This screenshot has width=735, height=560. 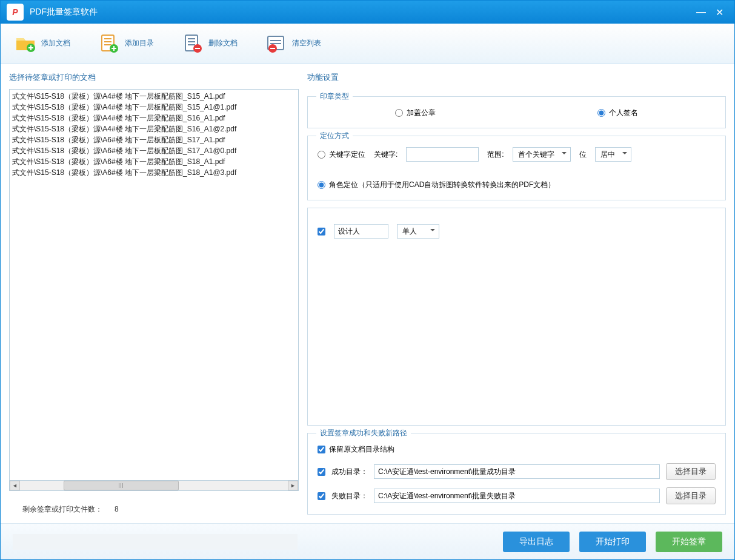 What do you see at coordinates (154, 118) in the screenshot?
I see `file-list-item: 式文件\S15-S18（梁板）源\A4#楼 地下一层梁配筋图_S16_A1.pd…` at bounding box center [154, 118].